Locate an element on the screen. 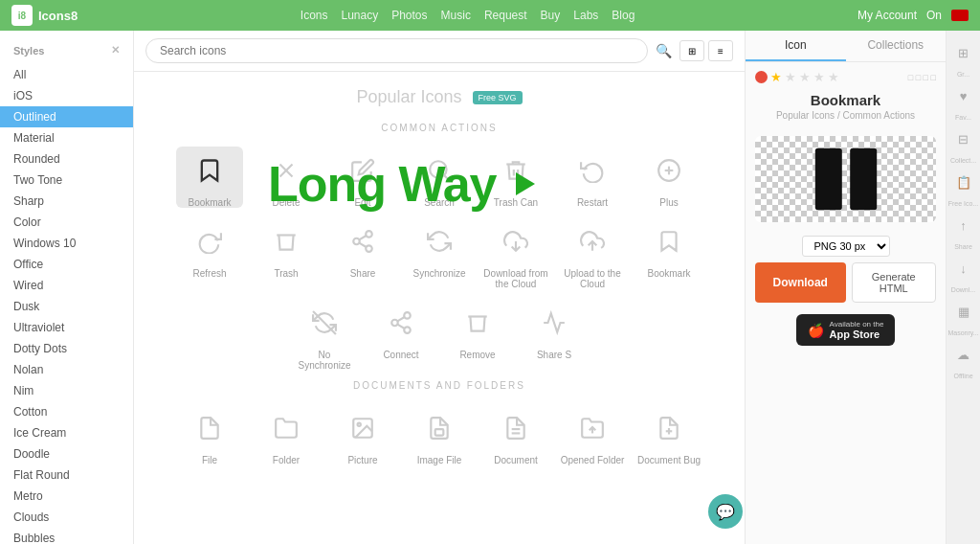 The width and height of the screenshot is (980, 544). appstore-button: 🍎 Available on the App Store is located at coordinates (846, 329).